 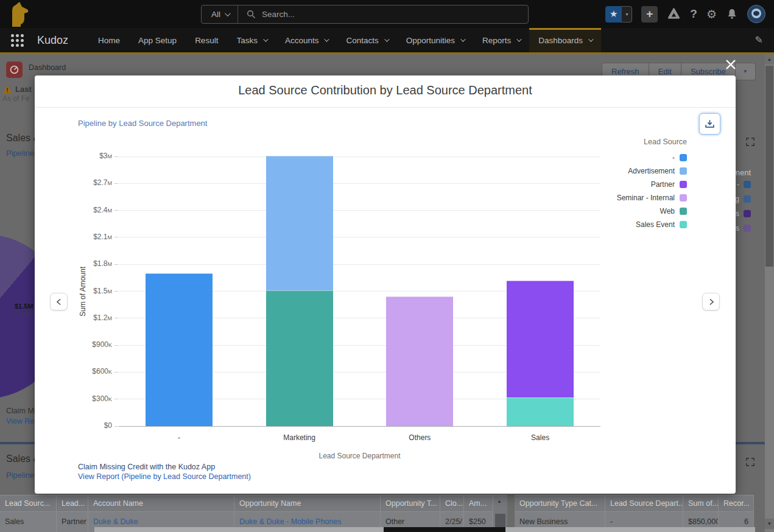 What do you see at coordinates (73, 399) in the screenshot?
I see `y-tick-label: $300K` at bounding box center [73, 399].